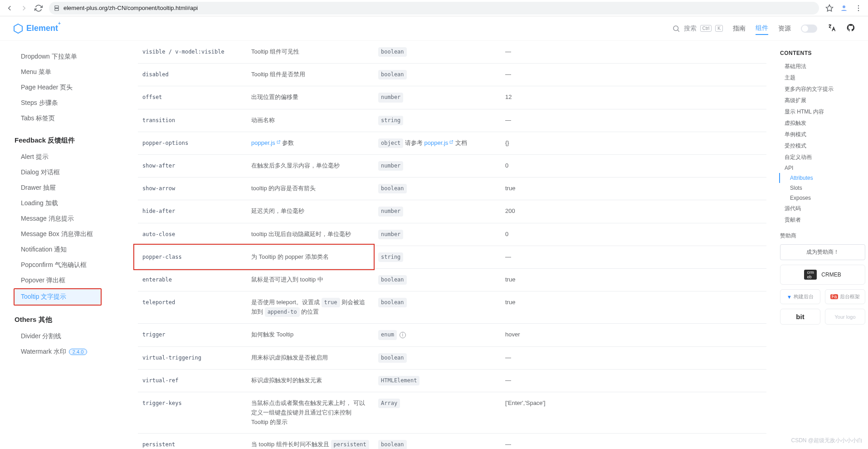 The image size is (868, 449). Describe the element at coordinates (68, 336) in the screenshot. I see `sidebar-item: Divider 分割线` at that location.